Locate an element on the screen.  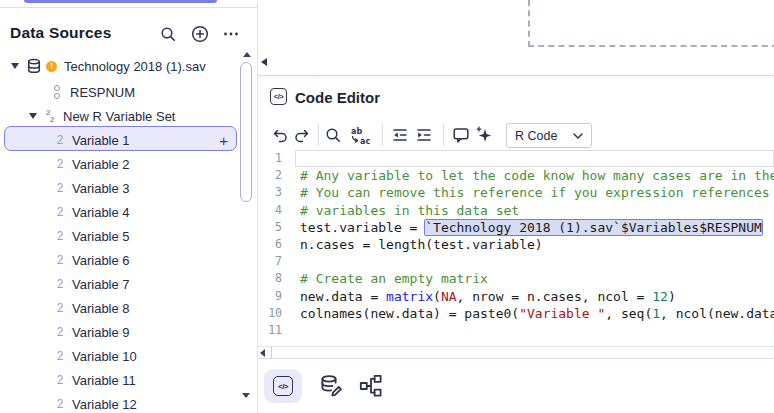
tree-item-label: Technology 2018 (1).sav is located at coordinates (135, 66).